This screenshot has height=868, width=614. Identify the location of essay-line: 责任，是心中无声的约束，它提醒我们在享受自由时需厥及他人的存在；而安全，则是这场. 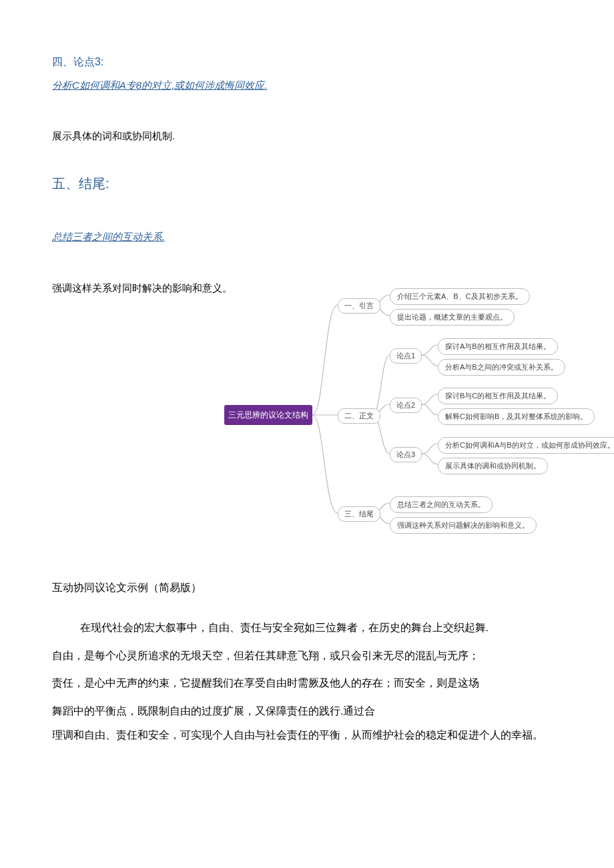
(266, 683).